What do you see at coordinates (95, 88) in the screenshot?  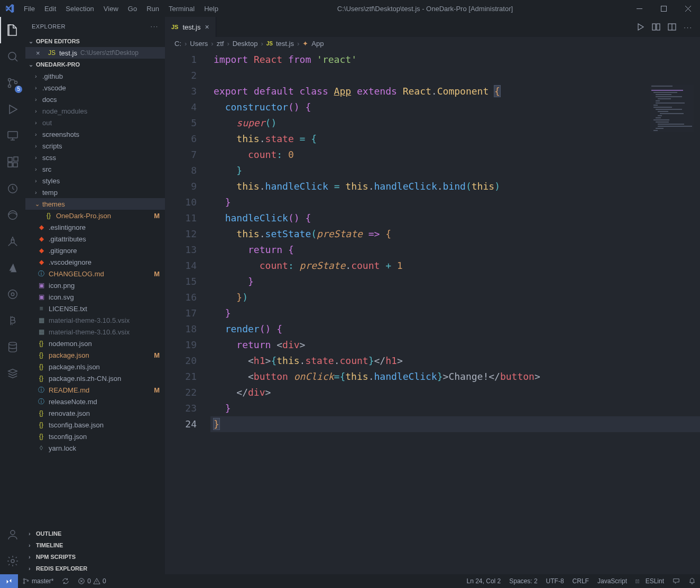 I see `folder-.vscode: ›.vscode` at bounding box center [95, 88].